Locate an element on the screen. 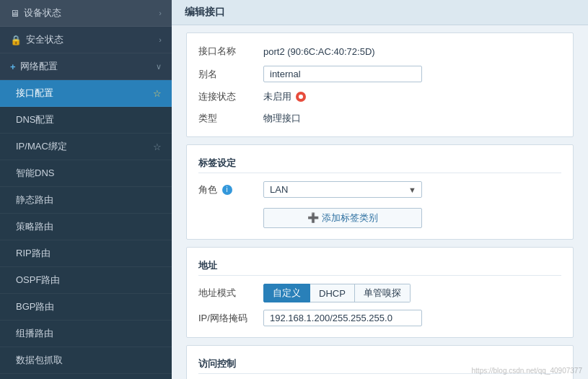 The image size is (588, 379). type-value: 物理接口 is located at coordinates (282, 118).